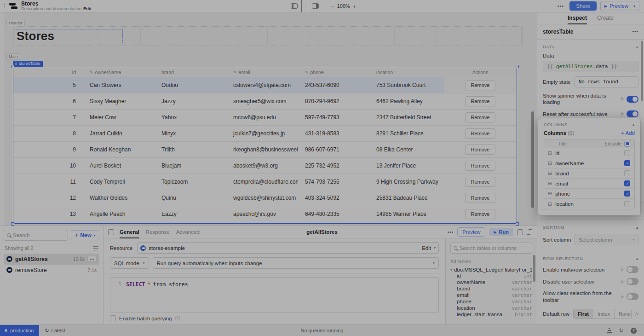 This screenshot has height=336, width=644. I want to click on debug-icon, so click(609, 330).